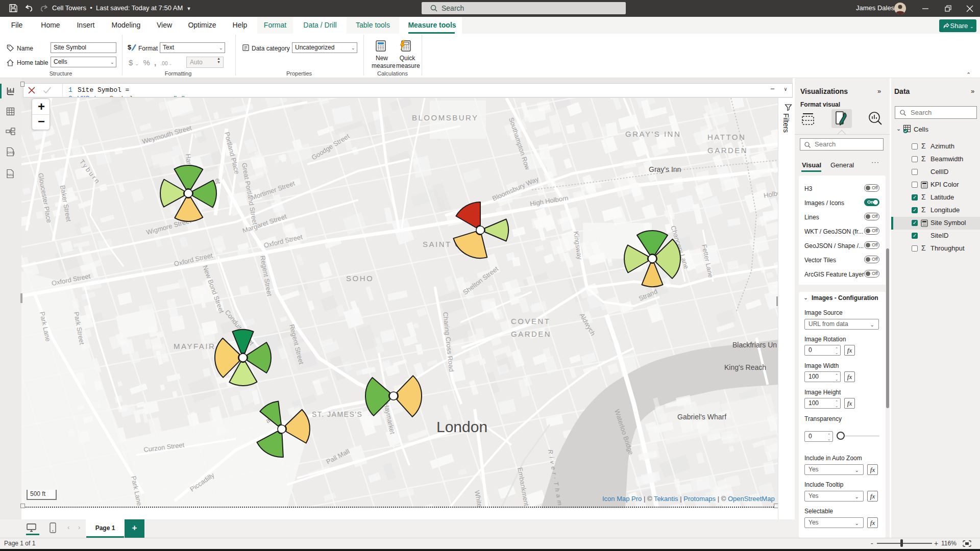  I want to click on svg-text: COVENT, so click(531, 321).